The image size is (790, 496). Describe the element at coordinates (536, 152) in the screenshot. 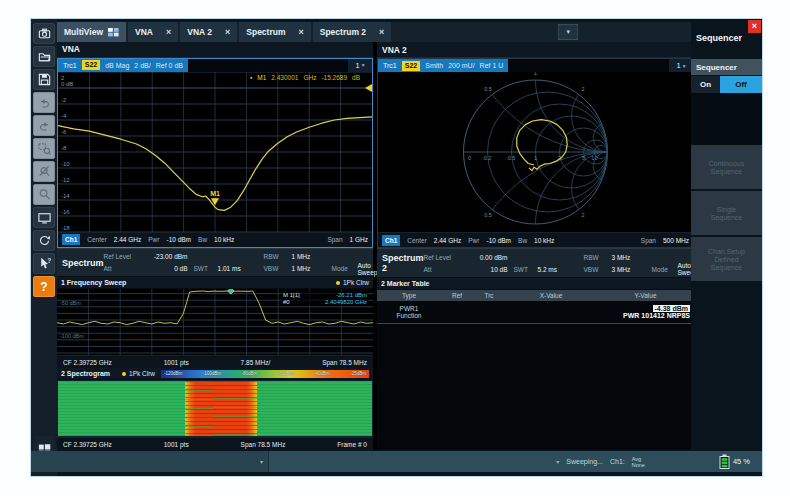

I see `smith-chart: 00.20.5125100.5120.52` at that location.